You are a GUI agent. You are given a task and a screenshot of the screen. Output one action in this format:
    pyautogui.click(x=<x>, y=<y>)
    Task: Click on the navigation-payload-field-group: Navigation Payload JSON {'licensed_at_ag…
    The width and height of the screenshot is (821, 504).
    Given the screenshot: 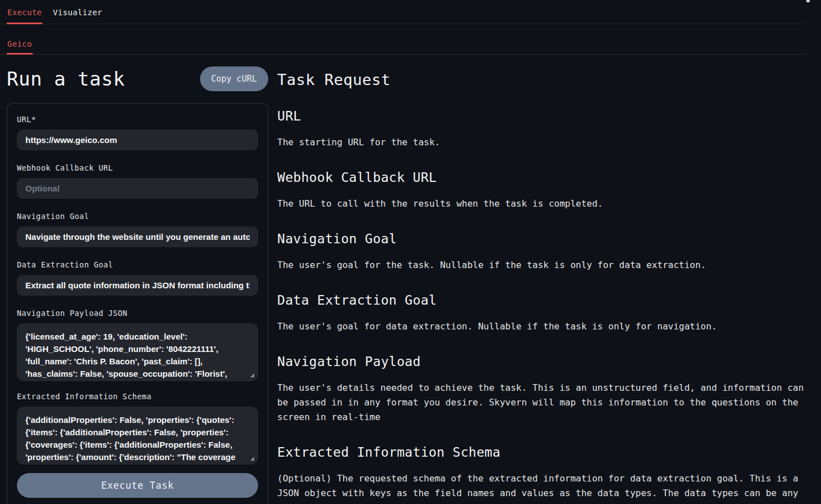 What is the action you would take?
    pyautogui.click(x=137, y=345)
    